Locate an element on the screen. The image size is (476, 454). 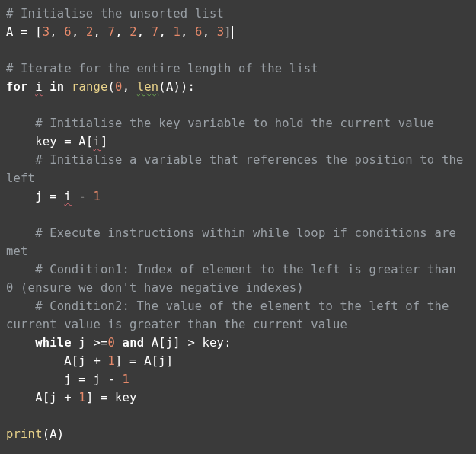
kw-and: and is located at coordinates (134, 343).